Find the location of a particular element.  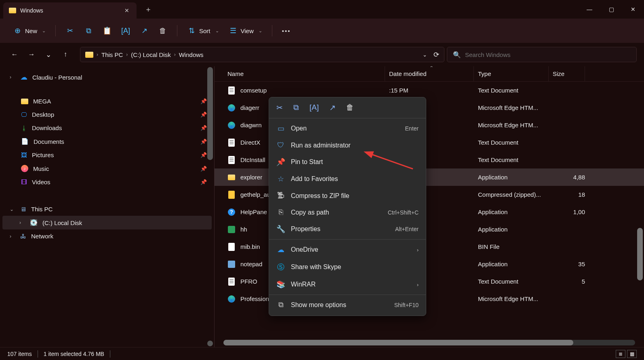

view-large-button: ▦ is located at coordinates (632, 354).